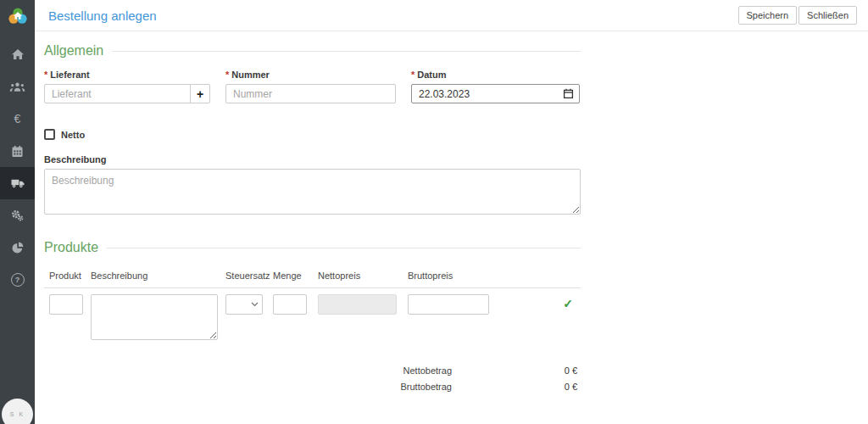 The height and width of the screenshot is (424, 868). What do you see at coordinates (127, 75) in the screenshot?
I see `lieferant-label: *Lieferant` at bounding box center [127, 75].